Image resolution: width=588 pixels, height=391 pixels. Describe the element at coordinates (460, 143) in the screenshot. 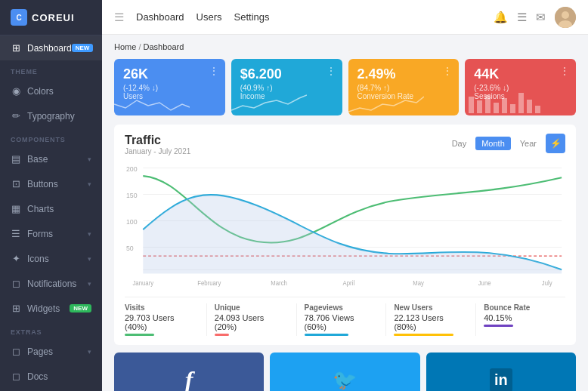

I see `time-btn-day: Day` at that location.